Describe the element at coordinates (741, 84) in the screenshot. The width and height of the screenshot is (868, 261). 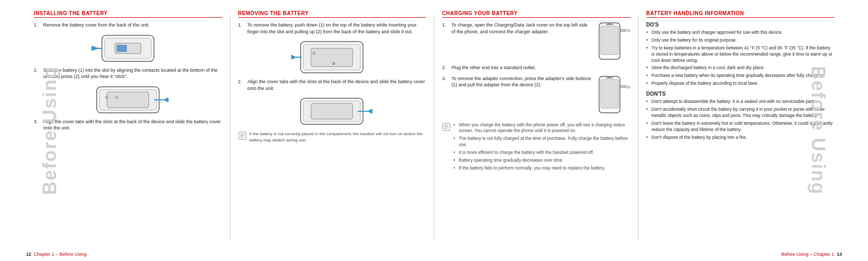
I see `dos-6: Properly dispose of the battery accordin…` at that location.